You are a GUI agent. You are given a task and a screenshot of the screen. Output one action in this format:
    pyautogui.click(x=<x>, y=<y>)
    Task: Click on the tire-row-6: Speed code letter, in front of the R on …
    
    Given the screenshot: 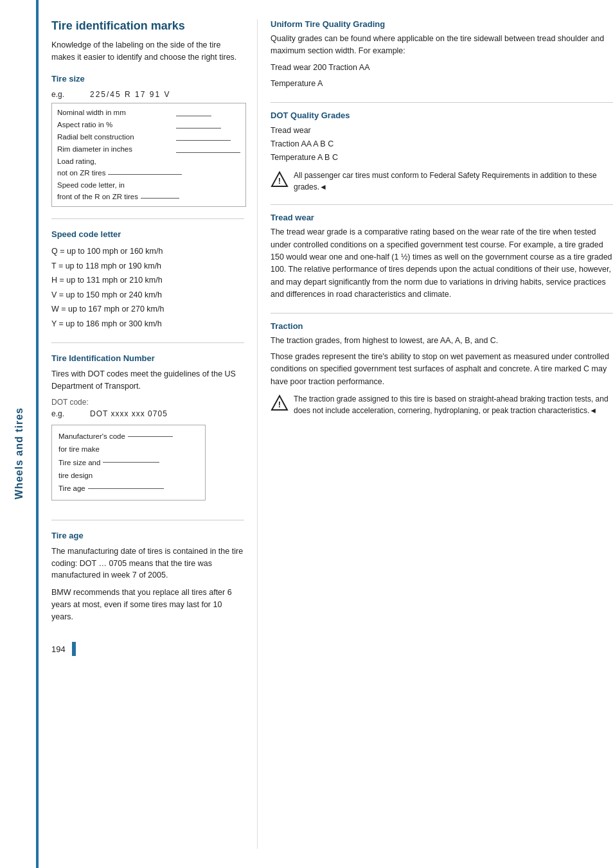 What is the action you would take?
    pyautogui.click(x=149, y=191)
    